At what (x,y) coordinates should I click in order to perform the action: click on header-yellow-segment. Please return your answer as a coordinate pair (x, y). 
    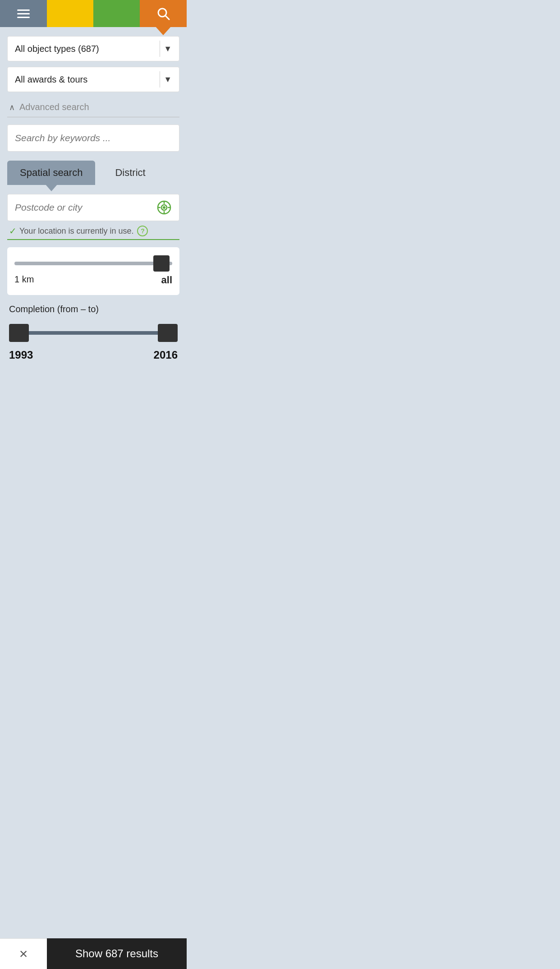
    Looking at the image, I should click on (70, 14).